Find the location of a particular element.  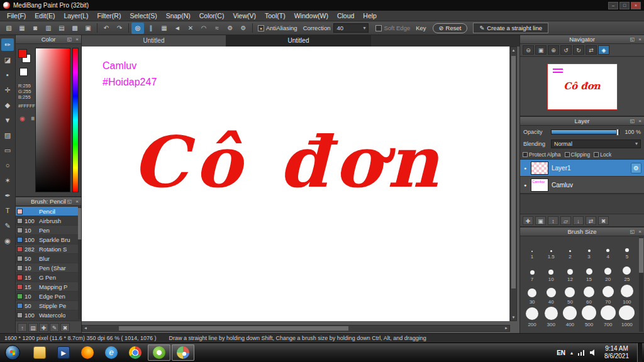

brush-size-option: 10 is located at coordinates (551, 272).